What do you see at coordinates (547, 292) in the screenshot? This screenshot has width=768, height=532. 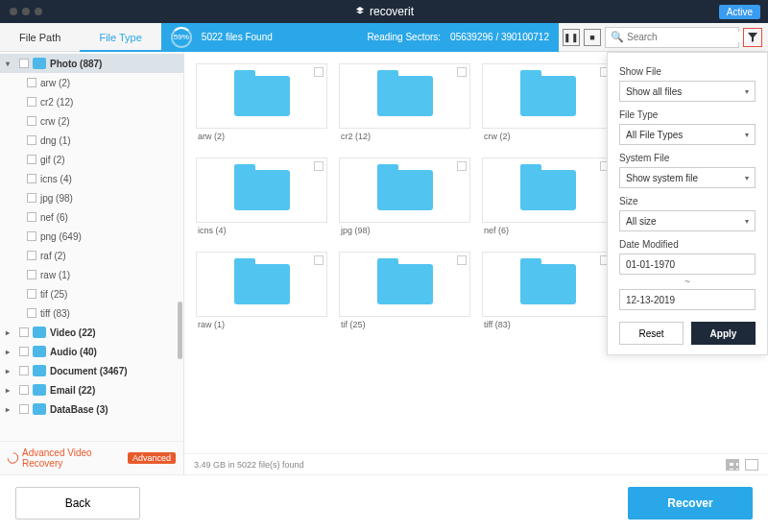 I see `folder-item: tiff (83)` at bounding box center [547, 292].